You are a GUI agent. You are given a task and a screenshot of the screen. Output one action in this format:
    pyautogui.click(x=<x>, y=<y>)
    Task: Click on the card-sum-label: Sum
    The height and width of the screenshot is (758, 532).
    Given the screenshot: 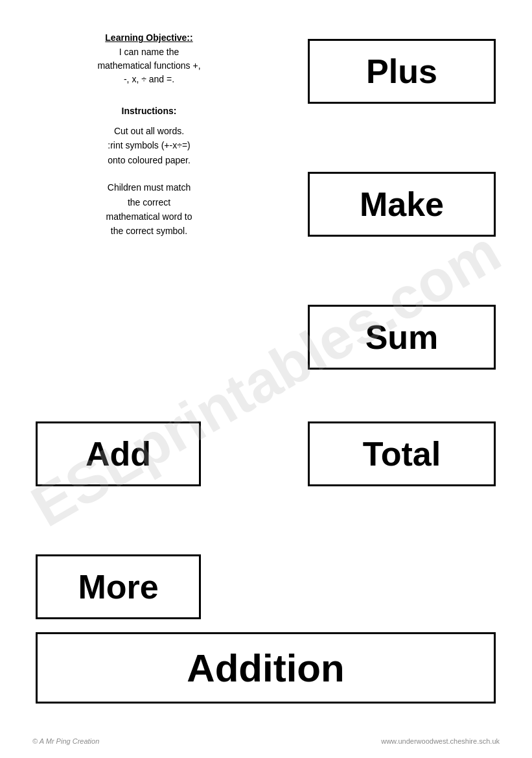 What is the action you would take?
    pyautogui.click(x=402, y=337)
    